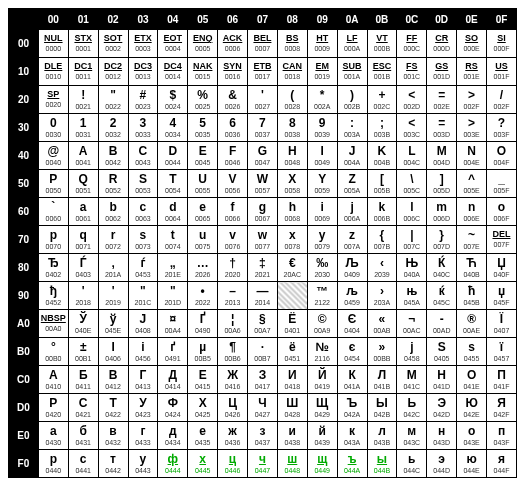  What do you see at coordinates (143, 352) in the screenshot?
I see `codepoint-cell: і0456` at bounding box center [143, 352].